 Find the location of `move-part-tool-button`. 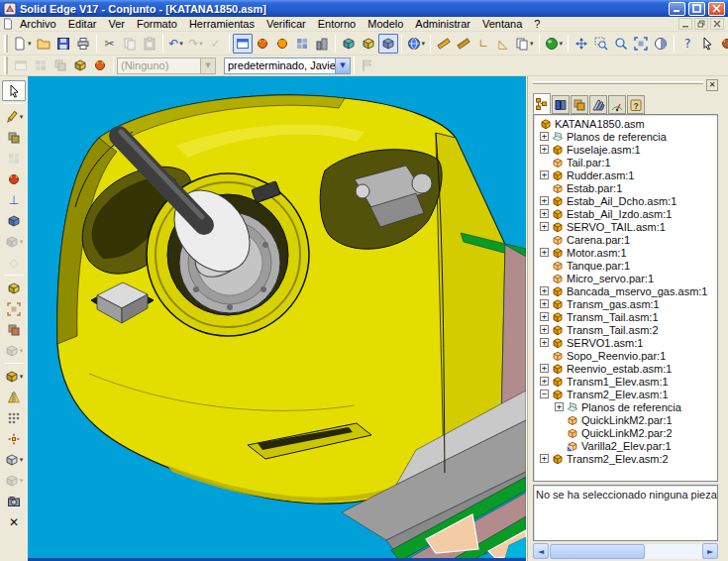

move-part-tool-button is located at coordinates (14, 309).